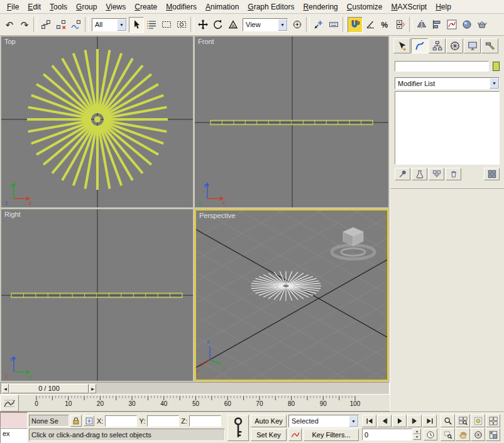  Describe the element at coordinates (417, 431) in the screenshot. I see `spinner-up-icon: ▲` at that location.